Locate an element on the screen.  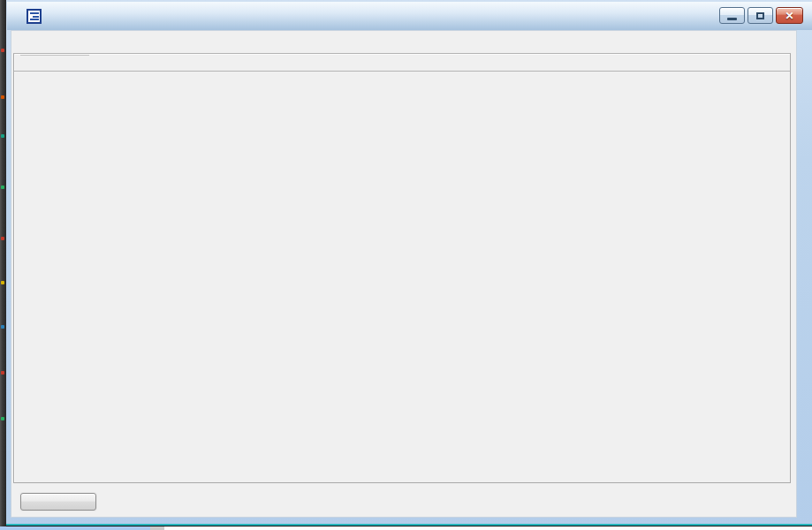
restore-icon is located at coordinates (760, 16).